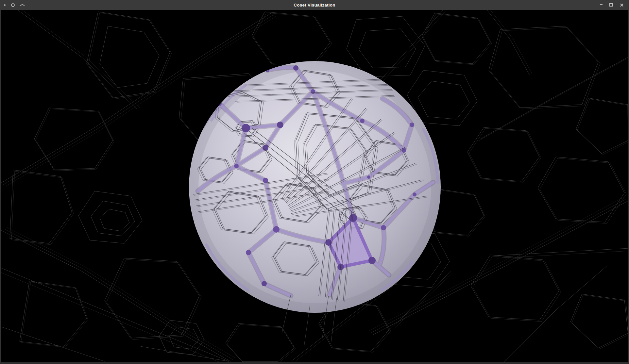 The image size is (629, 364). Describe the element at coordinates (612, 5) in the screenshot. I see `window-controls: – ✕` at that location.